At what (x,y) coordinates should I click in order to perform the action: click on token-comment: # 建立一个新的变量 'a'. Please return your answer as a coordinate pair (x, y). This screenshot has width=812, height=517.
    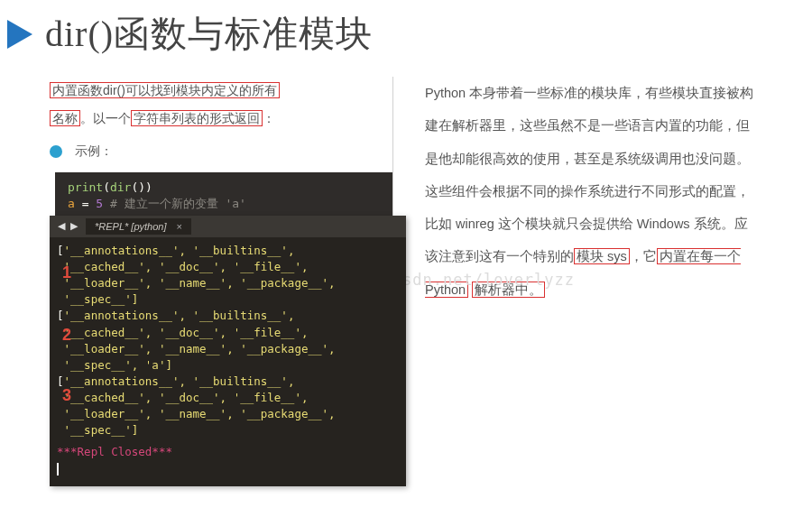
    Looking at the image, I should click on (175, 204).